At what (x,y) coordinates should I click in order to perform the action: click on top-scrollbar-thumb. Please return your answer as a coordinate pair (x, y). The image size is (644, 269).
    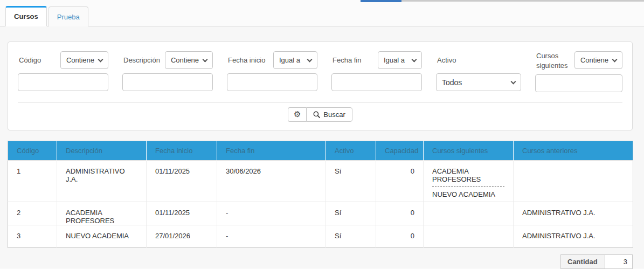
    Looking at the image, I should click on (381, 1).